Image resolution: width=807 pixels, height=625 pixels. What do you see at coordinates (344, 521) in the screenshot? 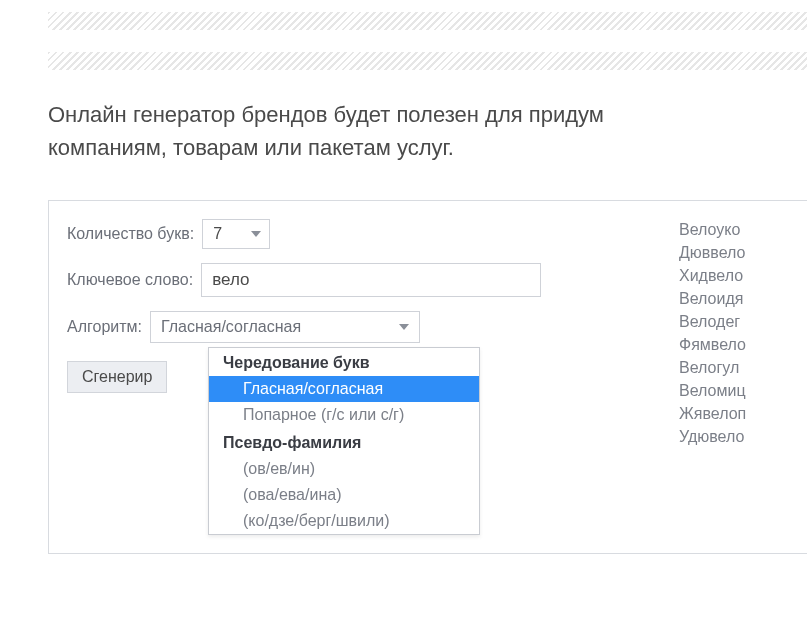
I see `dropdown-option-ko-dze-berg: (ко/дзе/берг/швили)` at bounding box center [344, 521].